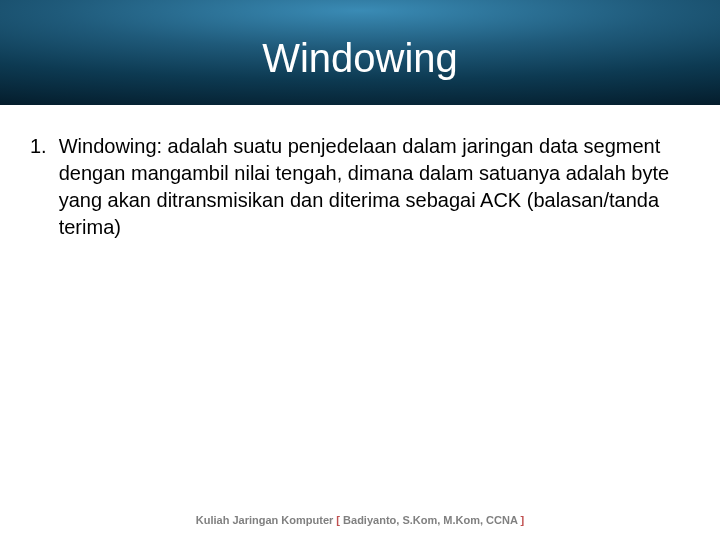  What do you see at coordinates (360, 520) in the screenshot?
I see `footer-text: Kuliah Jaringan Komputer [ Badiyanto, S.…` at bounding box center [360, 520].